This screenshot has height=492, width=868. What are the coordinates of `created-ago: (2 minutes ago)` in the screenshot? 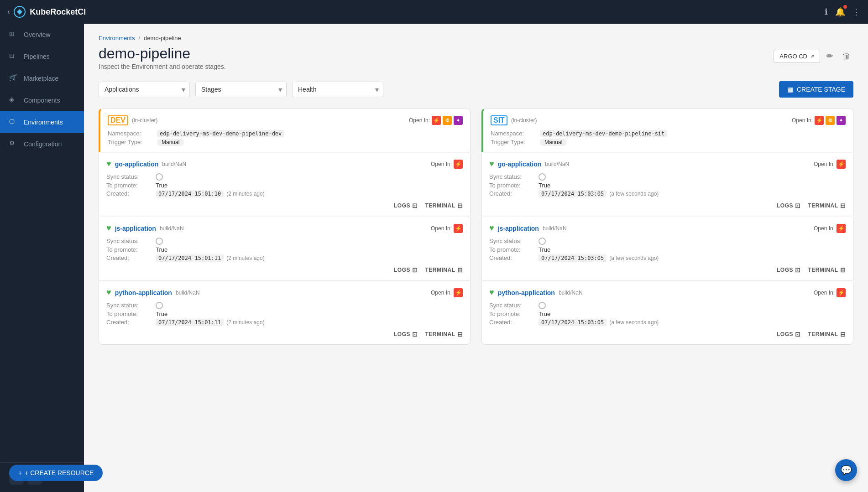 It's located at (246, 258).